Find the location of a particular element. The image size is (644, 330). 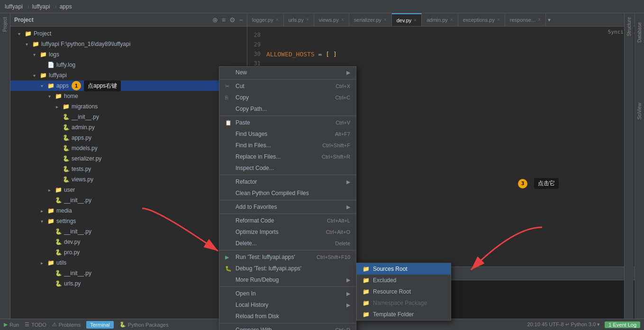

menu-item-cut: ✂ Cut Ctrl+X is located at coordinates (288, 86).